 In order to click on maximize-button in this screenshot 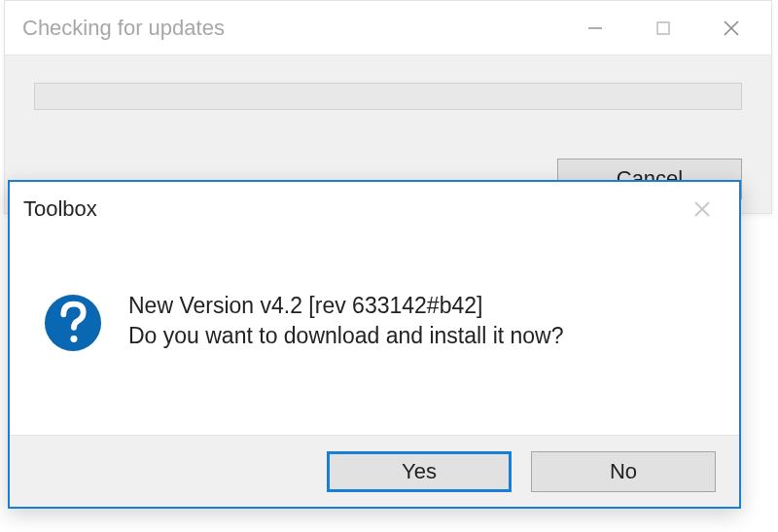, I will do `click(663, 28)`.